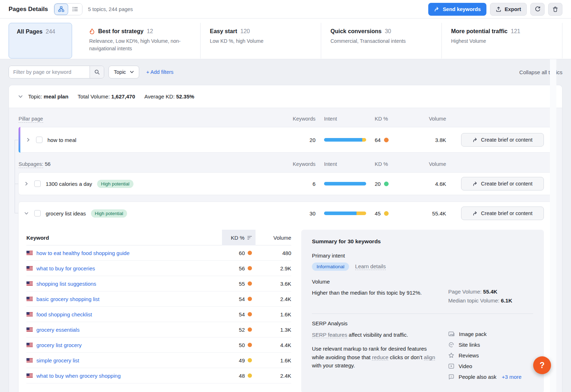  I want to click on keyword-row: food shopping checklist 54 1.6K, so click(159, 315).